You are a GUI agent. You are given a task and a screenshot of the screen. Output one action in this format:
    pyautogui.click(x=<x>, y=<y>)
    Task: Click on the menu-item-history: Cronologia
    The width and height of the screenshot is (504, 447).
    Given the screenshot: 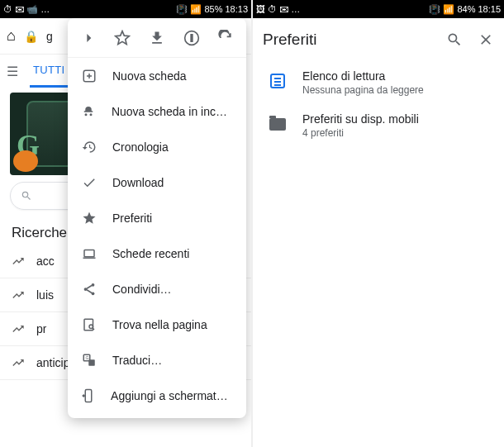 What is the action you would take?
    pyautogui.click(x=157, y=147)
    